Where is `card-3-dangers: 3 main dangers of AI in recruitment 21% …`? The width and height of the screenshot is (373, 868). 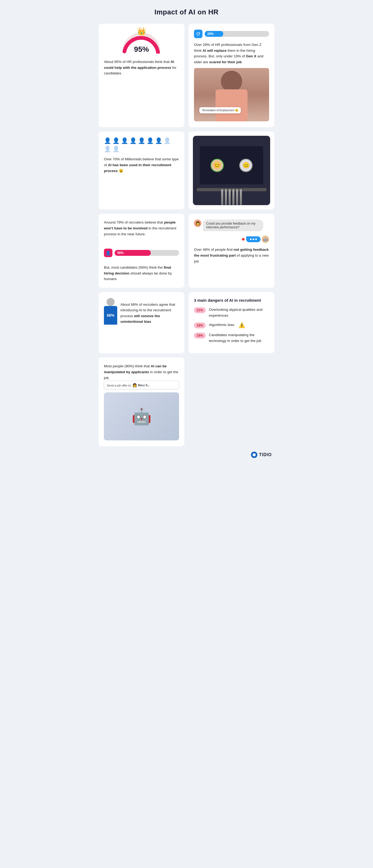 card-3-dangers: 3 main dangers of AI in recruitment 21% … is located at coordinates (232, 323).